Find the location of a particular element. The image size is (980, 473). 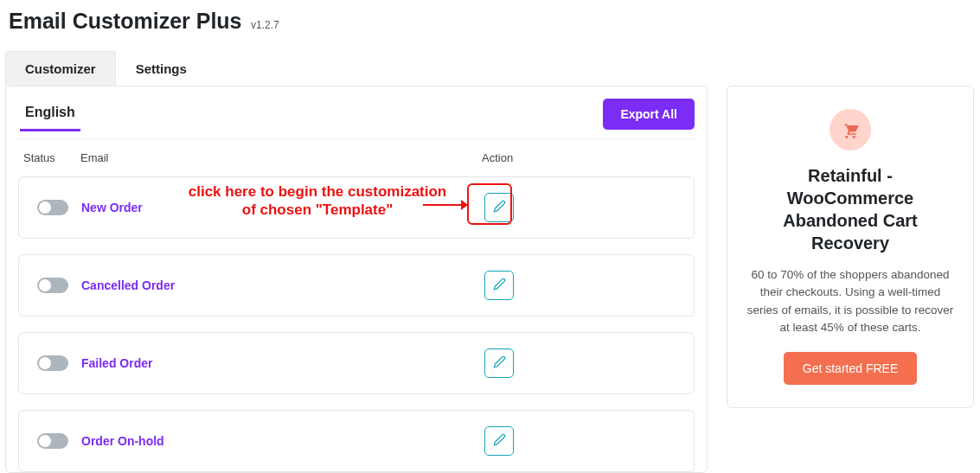

email-link-new-order: New Order is located at coordinates (112, 208).